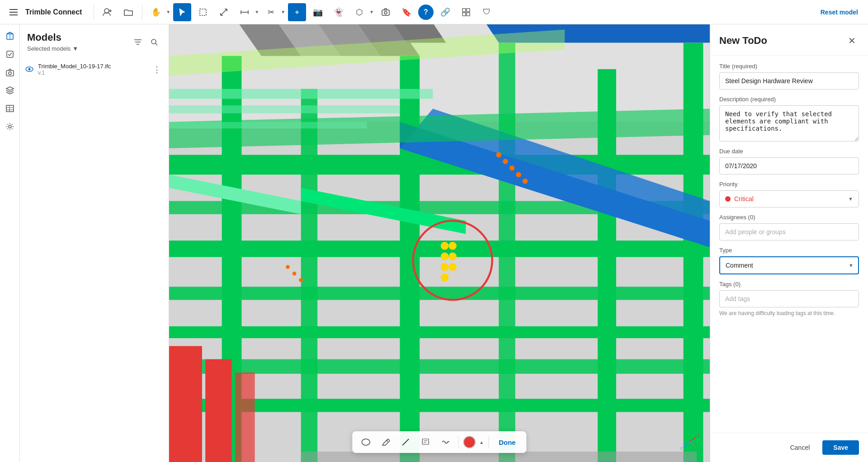 The width and height of the screenshot is (868, 462). I want to click on models-title-area: Models Selected models ▼, so click(52, 42).